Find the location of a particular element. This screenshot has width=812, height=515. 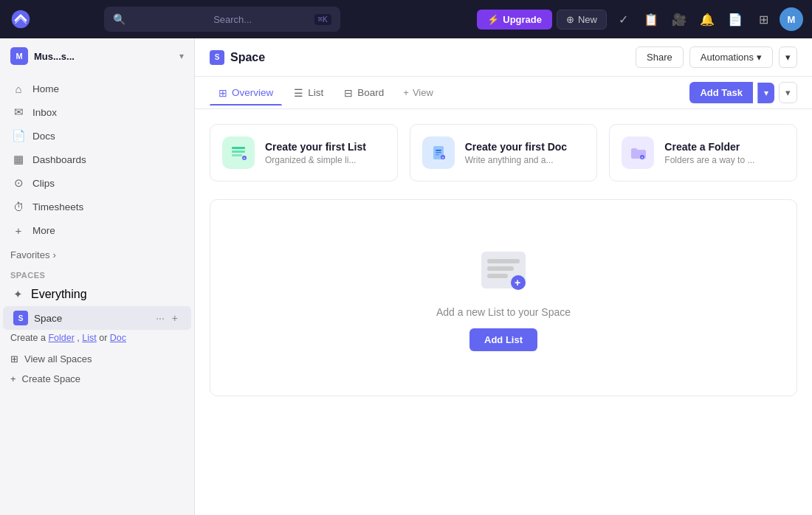

sidebar-item-dashboards-label: Dashboards is located at coordinates (59, 159).